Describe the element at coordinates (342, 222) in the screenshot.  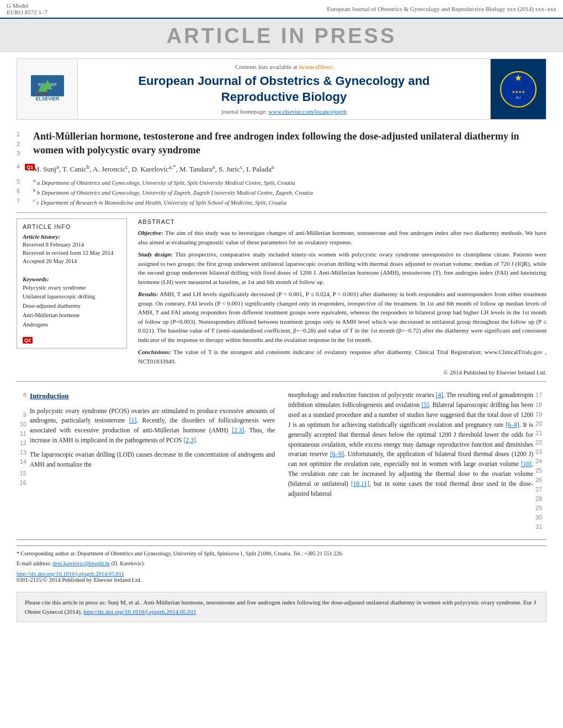
I see `abstract-heading: ABSTRACT` at that location.